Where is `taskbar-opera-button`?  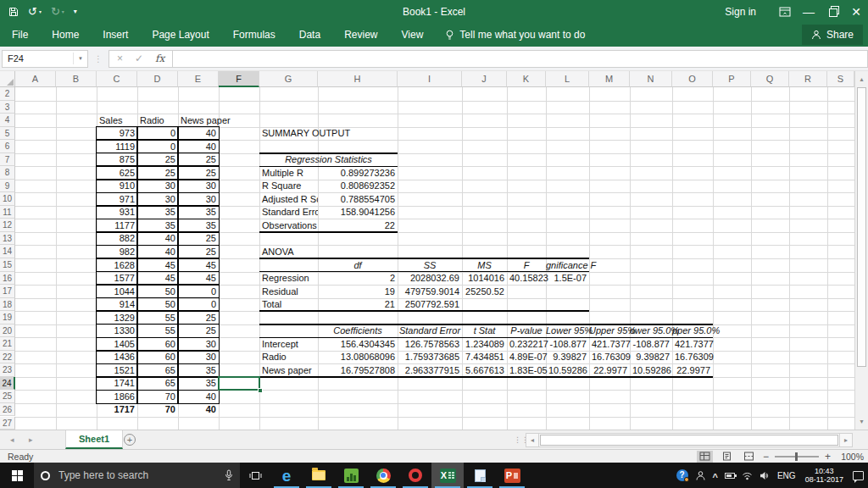
taskbar-opera-button is located at coordinates (415, 475).